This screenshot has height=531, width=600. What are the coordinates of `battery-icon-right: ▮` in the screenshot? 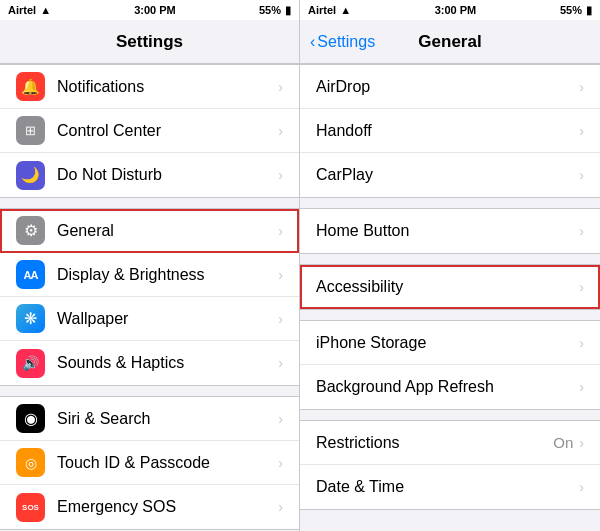 It's located at (589, 10).